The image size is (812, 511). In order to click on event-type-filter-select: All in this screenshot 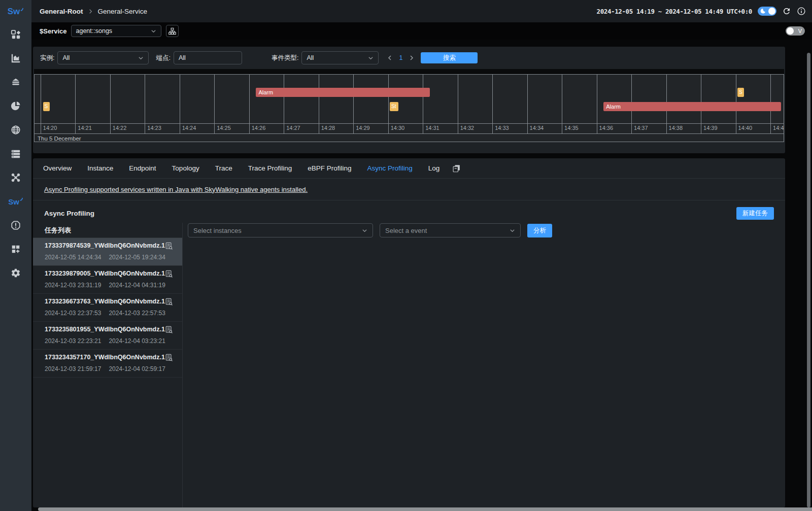, I will do `click(340, 58)`.